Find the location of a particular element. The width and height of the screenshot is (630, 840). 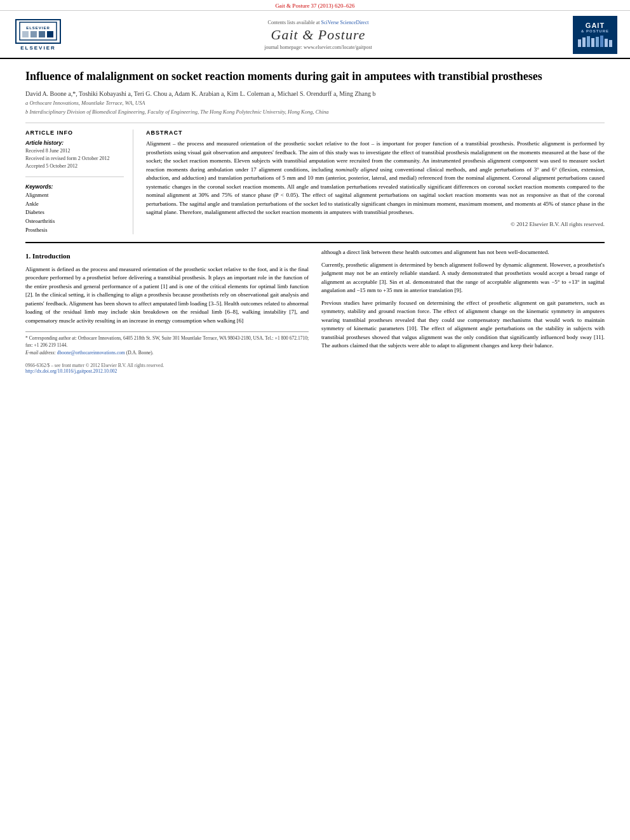

doi-line: http://dx.doi.org/10.1016/j.gaitpost.201… is located at coordinates (315, 371).